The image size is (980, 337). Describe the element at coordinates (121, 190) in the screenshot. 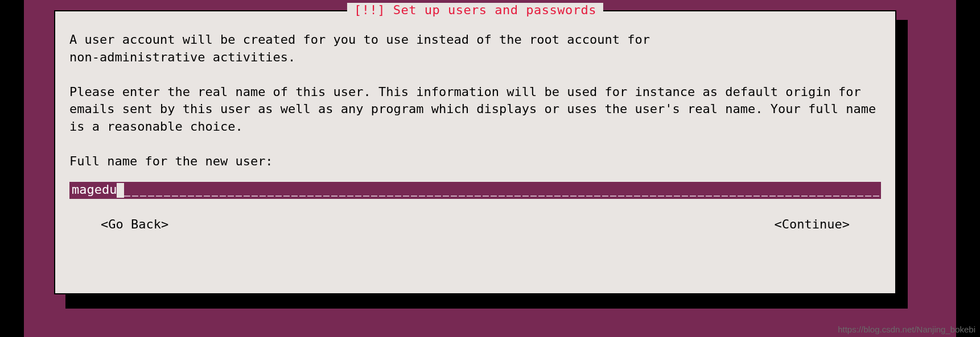

I see `text-cursor` at that location.